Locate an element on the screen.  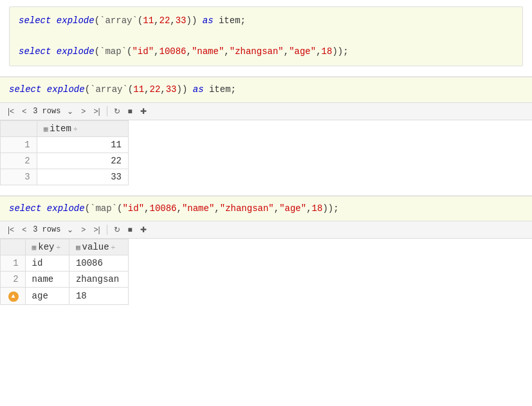
rows-label-1: 3 rows is located at coordinates (46, 111).